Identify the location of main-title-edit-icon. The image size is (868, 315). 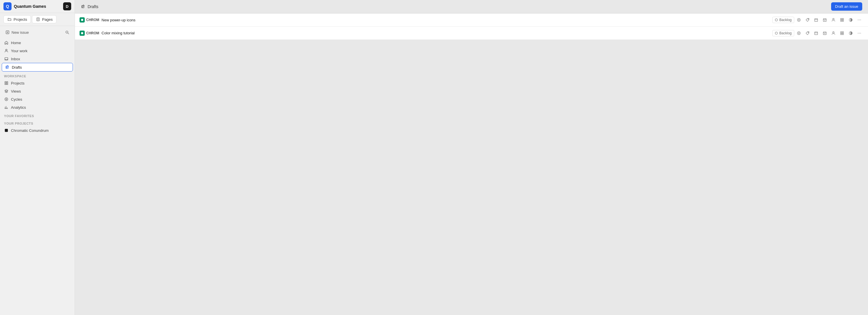
(83, 7).